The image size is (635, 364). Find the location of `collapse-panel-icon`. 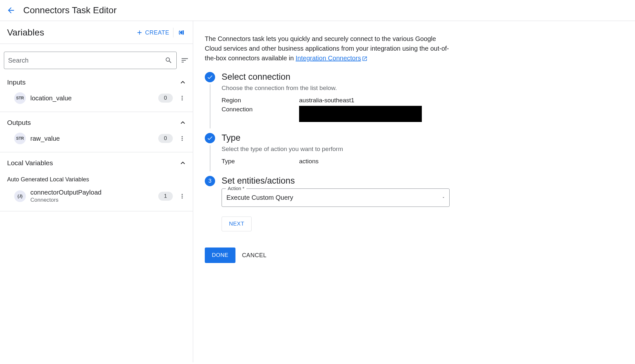

collapse-panel-icon is located at coordinates (182, 33).